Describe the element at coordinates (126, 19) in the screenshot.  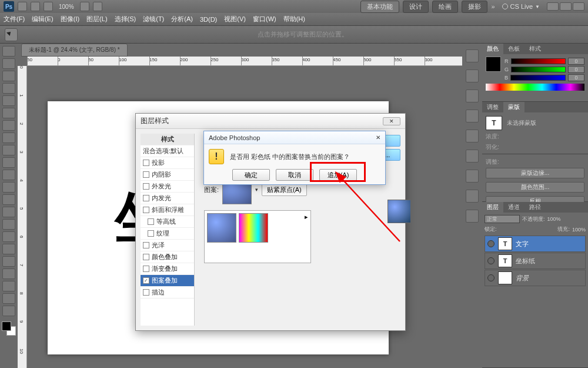
I see `menu-select: 选择(S)` at that location.